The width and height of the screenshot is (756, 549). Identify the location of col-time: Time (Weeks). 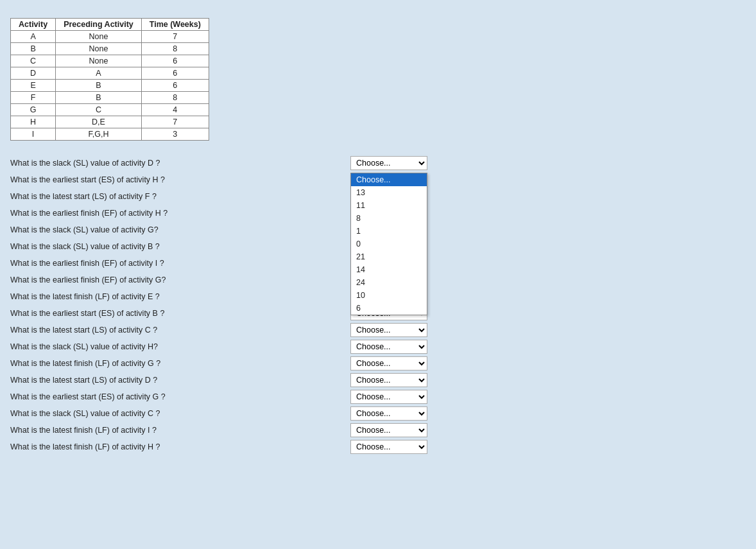
(175, 24).